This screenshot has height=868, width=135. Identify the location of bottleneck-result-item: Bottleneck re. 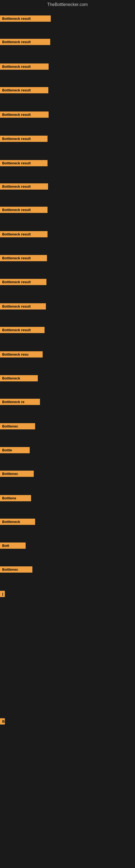
(20, 402).